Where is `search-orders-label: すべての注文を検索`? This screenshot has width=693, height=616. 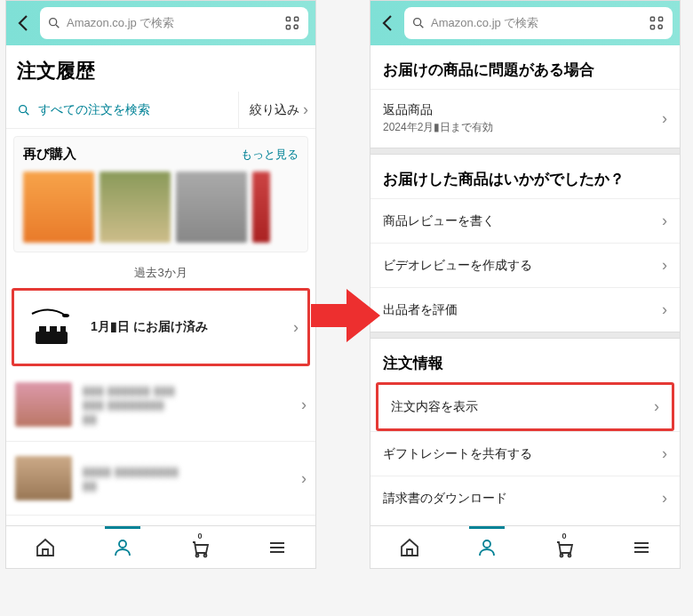
search-orders-label: すべての注文を検索 is located at coordinates (94, 110).